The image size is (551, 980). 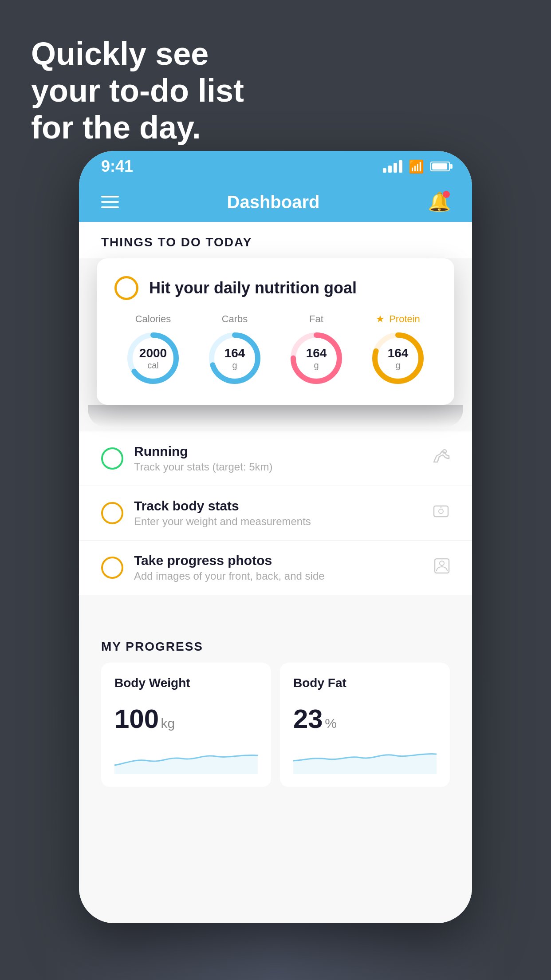 What do you see at coordinates (439, 202) in the screenshot?
I see `bell-icon: 🔔` at bounding box center [439, 202].